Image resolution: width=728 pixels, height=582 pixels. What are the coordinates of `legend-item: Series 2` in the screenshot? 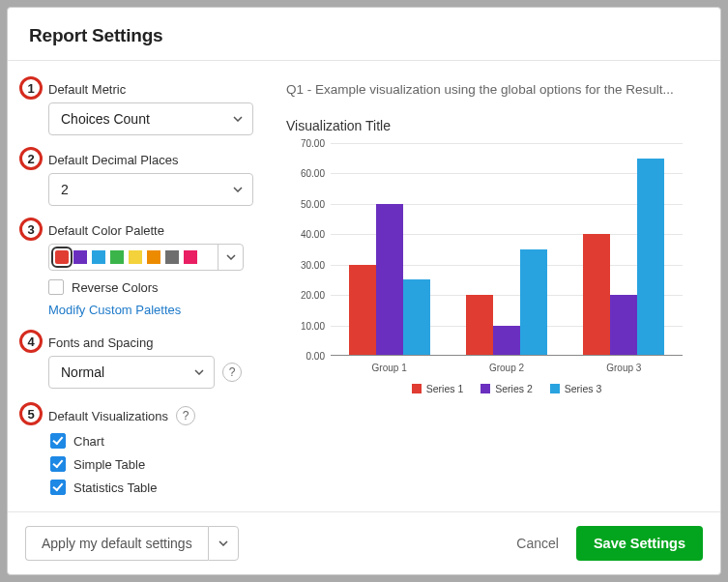 It's located at (507, 389).